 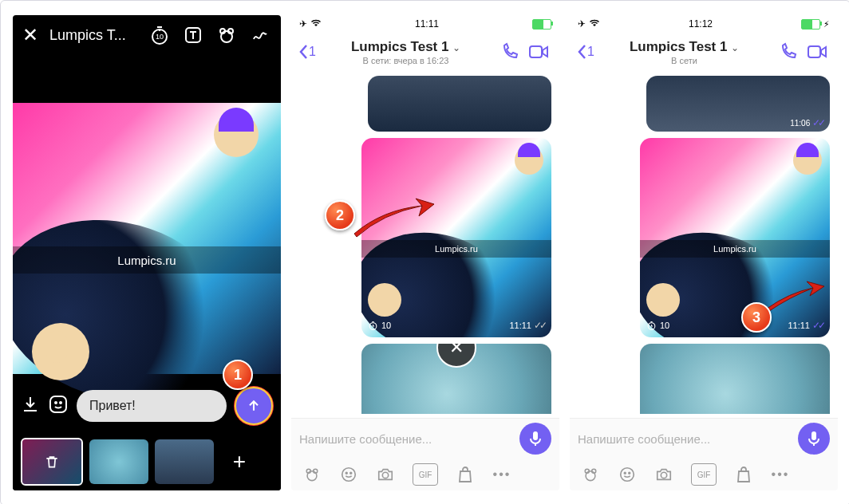 I want to click on message-bubble-prev, so click(x=460, y=104).